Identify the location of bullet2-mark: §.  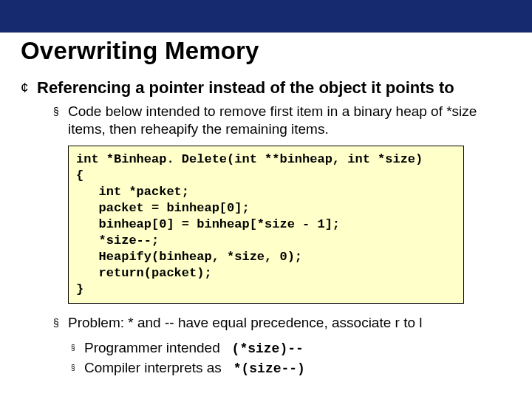
(61, 112).